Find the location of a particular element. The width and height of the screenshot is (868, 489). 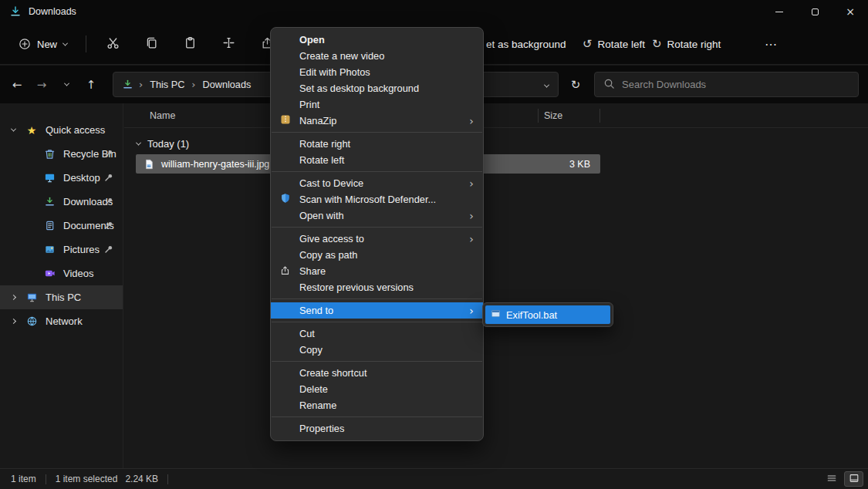

breadcrumb-this-pc: This PC is located at coordinates (167, 85).